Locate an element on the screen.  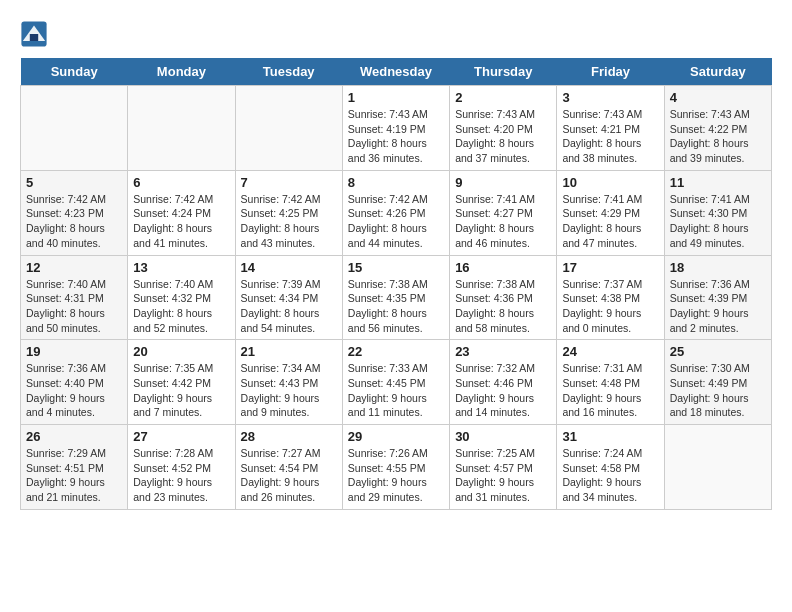
week-row-3: 19Sunrise: 7:36 AM Sunset: 4:40 PM Dayli… is located at coordinates (396, 382).